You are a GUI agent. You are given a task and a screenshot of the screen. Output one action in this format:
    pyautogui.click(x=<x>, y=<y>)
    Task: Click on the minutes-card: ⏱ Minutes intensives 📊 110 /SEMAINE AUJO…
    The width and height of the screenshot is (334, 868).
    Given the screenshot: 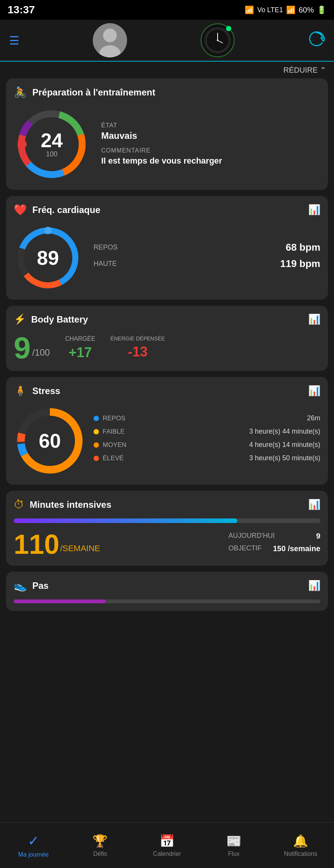 What is the action you would take?
    pyautogui.click(x=167, y=528)
    